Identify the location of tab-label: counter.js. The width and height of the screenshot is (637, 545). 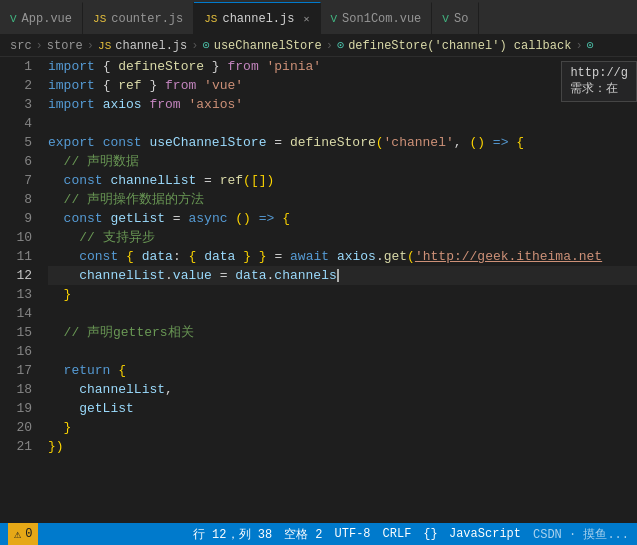
(147, 19).